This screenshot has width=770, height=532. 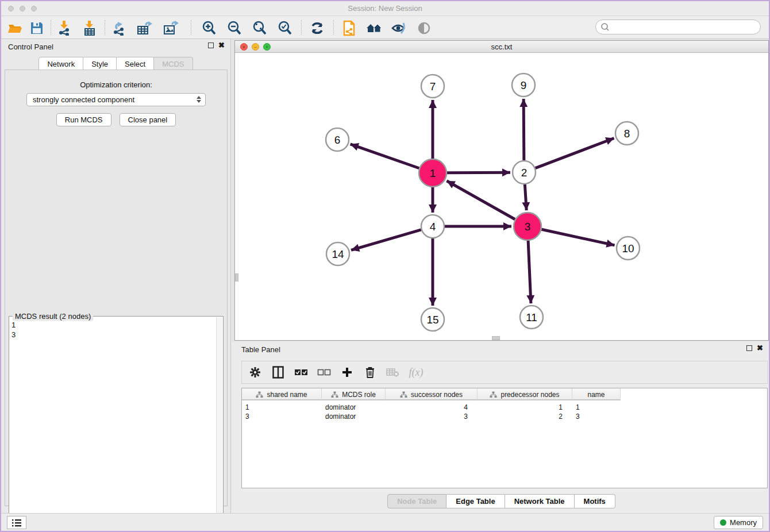 I want to click on close-table-panel-icon: ✖, so click(x=760, y=348).